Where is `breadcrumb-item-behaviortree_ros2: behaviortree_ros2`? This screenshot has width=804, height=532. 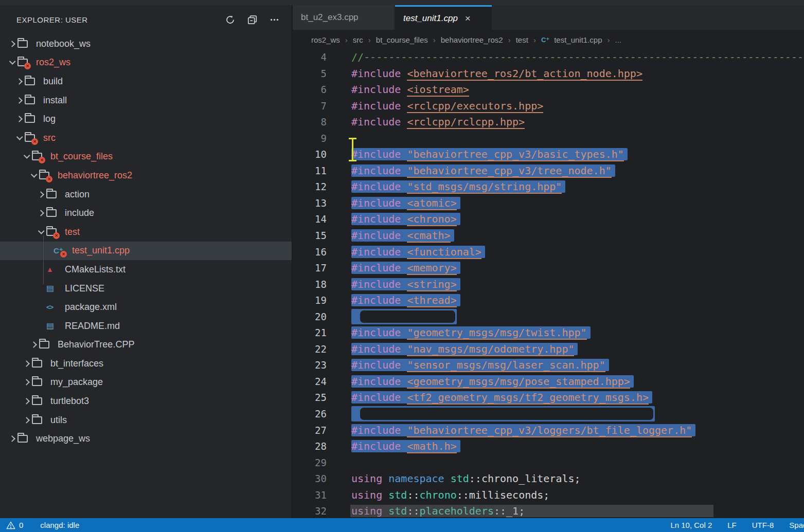 breadcrumb-item-behaviortree_ros2: behaviortree_ros2 is located at coordinates (472, 40).